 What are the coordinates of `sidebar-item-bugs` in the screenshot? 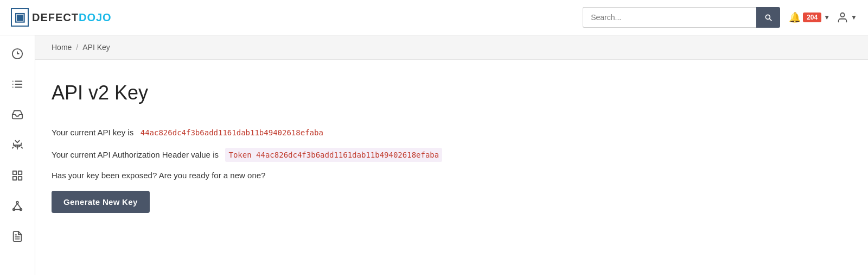 It's located at (17, 145).